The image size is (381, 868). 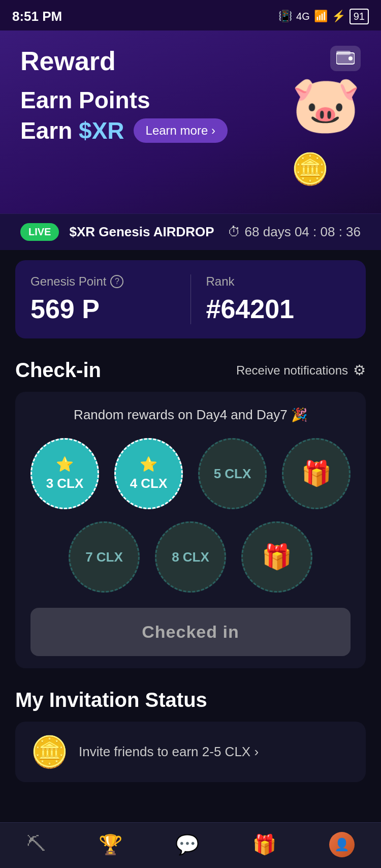 I want to click on learn-more-button: Learn more ›, so click(x=181, y=131).